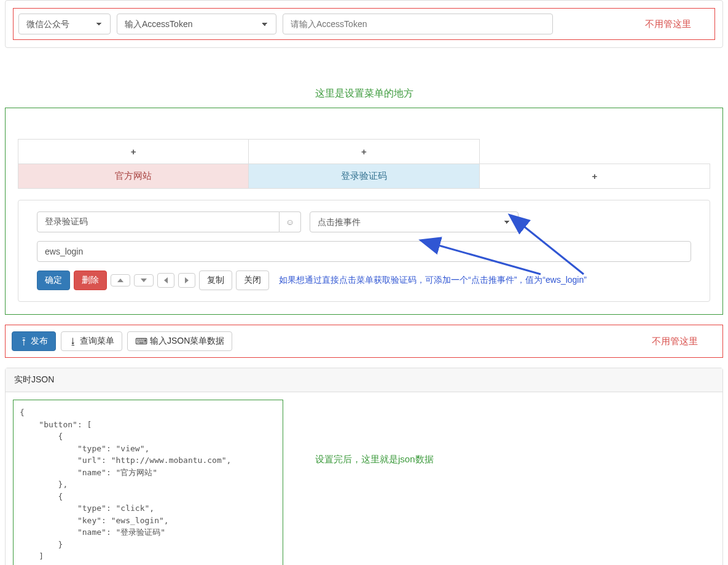 Image resolution: width=728 pixels, height=565 pixels. What do you see at coordinates (141, 341) in the screenshot?
I see `keyboard-icon: ⌨` at bounding box center [141, 341].